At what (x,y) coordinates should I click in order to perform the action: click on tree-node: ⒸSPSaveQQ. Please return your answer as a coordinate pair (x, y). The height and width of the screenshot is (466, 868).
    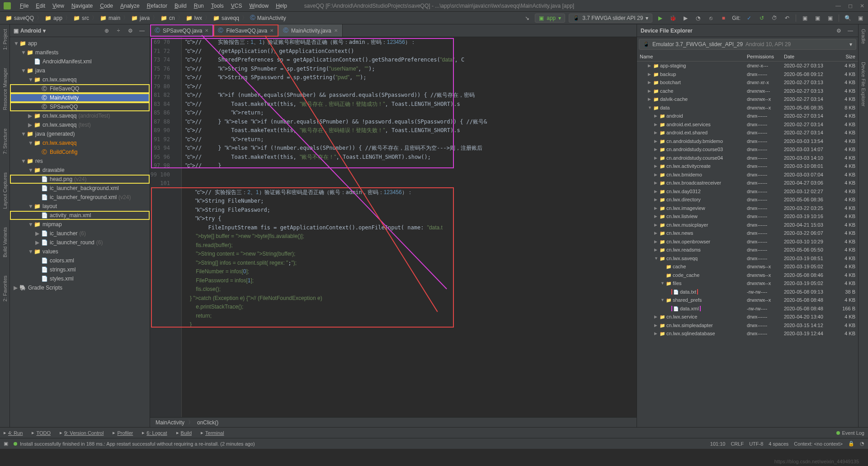
    Looking at the image, I should click on (80, 107).